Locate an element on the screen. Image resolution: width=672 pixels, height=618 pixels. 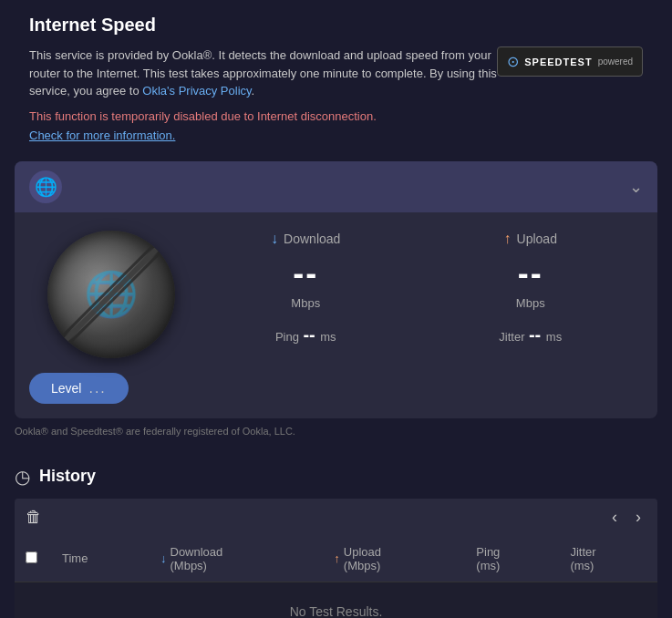
speedtest-circle-icon: ⊙ is located at coordinates (512, 62).